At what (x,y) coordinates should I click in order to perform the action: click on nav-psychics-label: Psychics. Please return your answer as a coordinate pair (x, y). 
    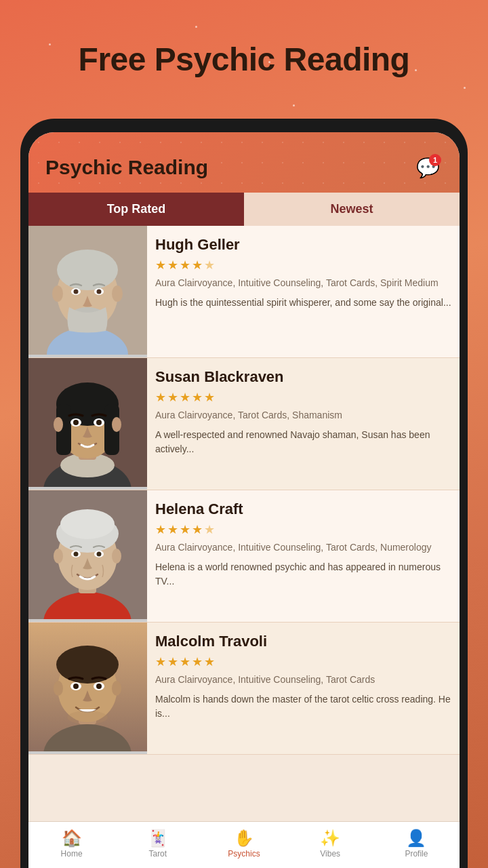
    Looking at the image, I should click on (244, 854).